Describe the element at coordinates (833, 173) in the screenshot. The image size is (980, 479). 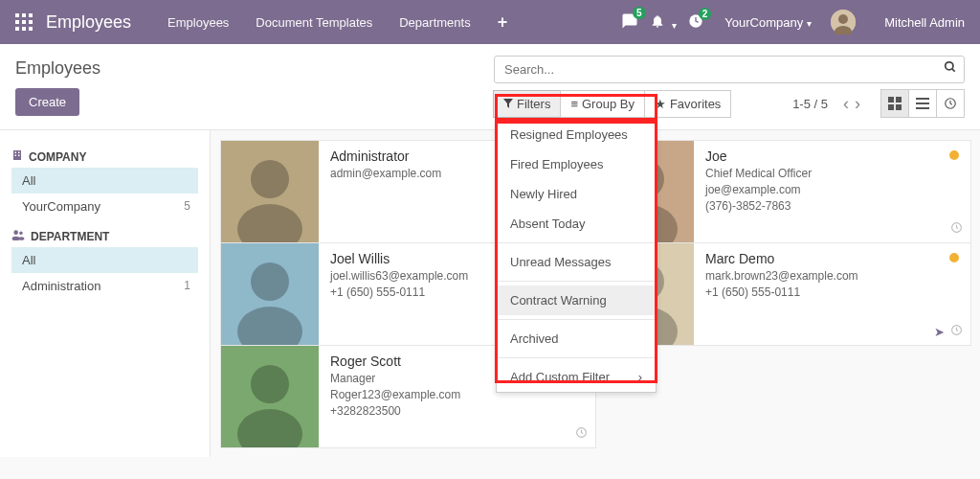
I see `employee-job-title: Chief Medical Officer` at that location.